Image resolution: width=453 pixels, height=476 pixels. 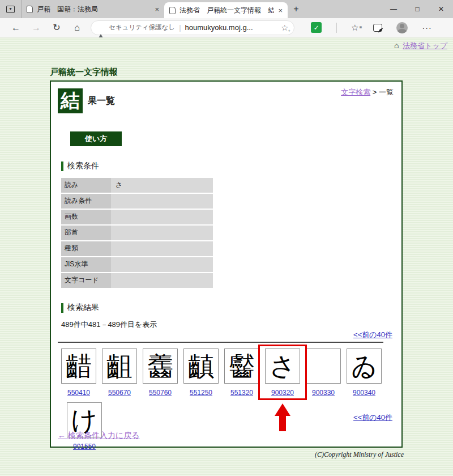 What do you see at coordinates (441, 9) in the screenshot?
I see `close-window-button: ✕` at bounding box center [441, 9].